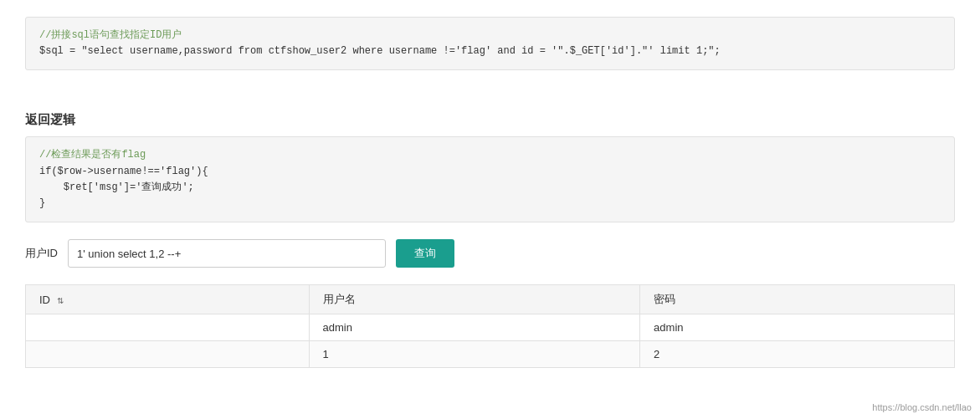  What do you see at coordinates (60, 301) in the screenshot?
I see `sort-icon: ⇅` at bounding box center [60, 301].